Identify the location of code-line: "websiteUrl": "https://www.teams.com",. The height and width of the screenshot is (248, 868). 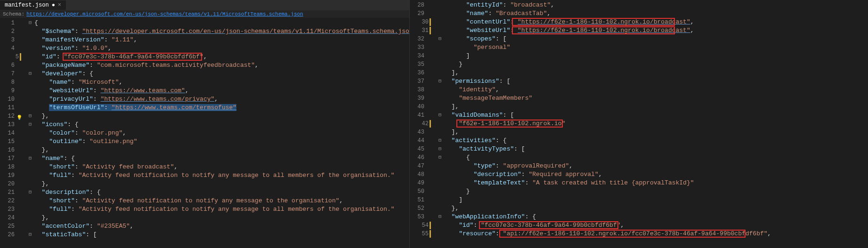
(222, 91).